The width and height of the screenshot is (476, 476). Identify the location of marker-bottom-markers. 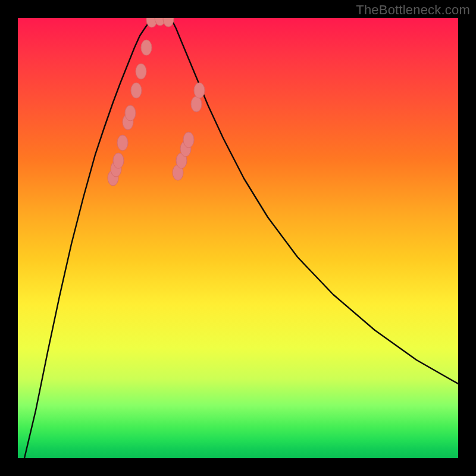
(168, 23).